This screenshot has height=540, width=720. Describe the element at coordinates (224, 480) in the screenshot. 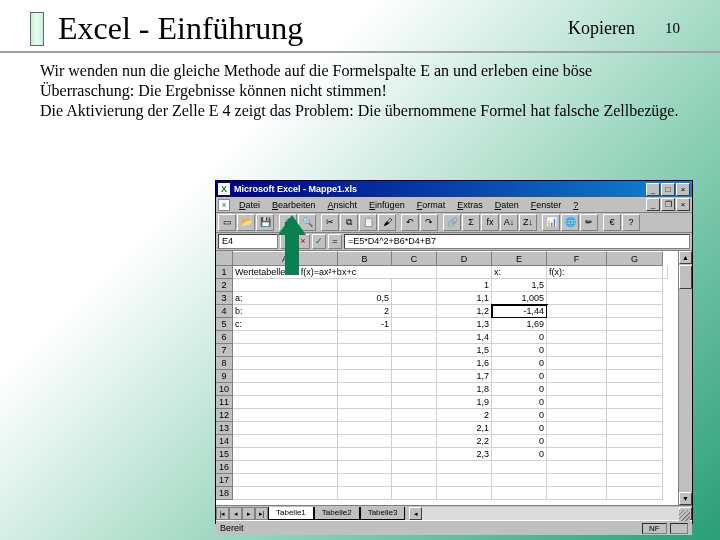

I see `row-header-17: 17` at that location.